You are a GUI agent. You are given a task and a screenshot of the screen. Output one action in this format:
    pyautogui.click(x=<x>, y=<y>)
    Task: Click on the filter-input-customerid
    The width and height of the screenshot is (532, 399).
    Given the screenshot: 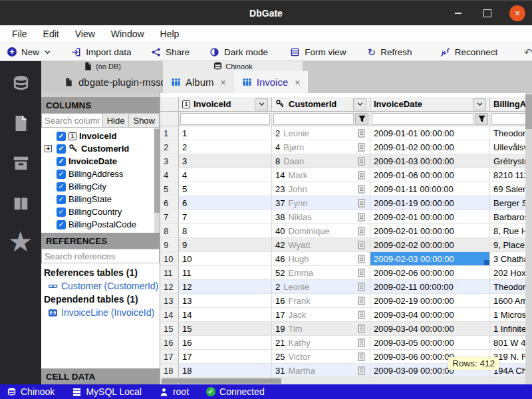 What is the action you would take?
    pyautogui.click(x=314, y=119)
    